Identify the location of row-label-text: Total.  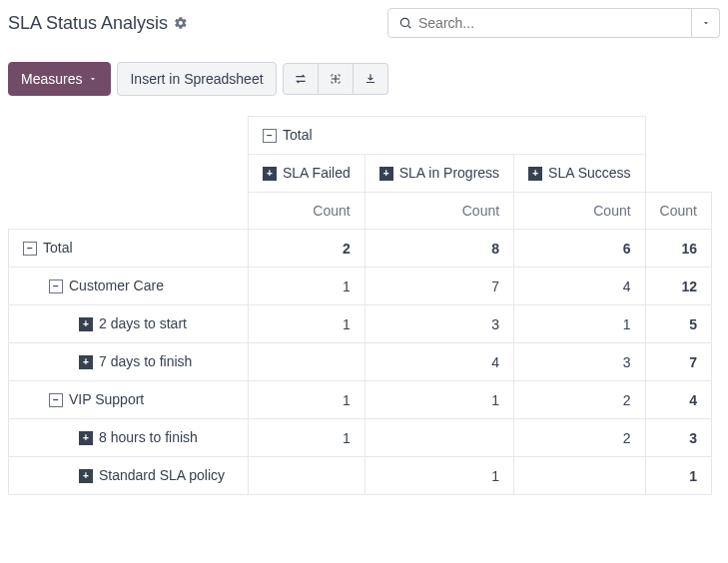
(58, 248).